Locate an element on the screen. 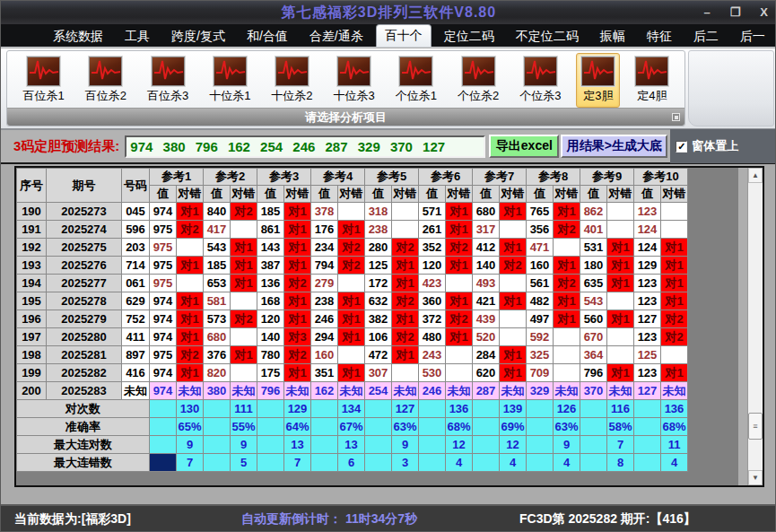 This screenshot has width=776, height=532. cell-ref-value: 352 is located at coordinates (432, 248).